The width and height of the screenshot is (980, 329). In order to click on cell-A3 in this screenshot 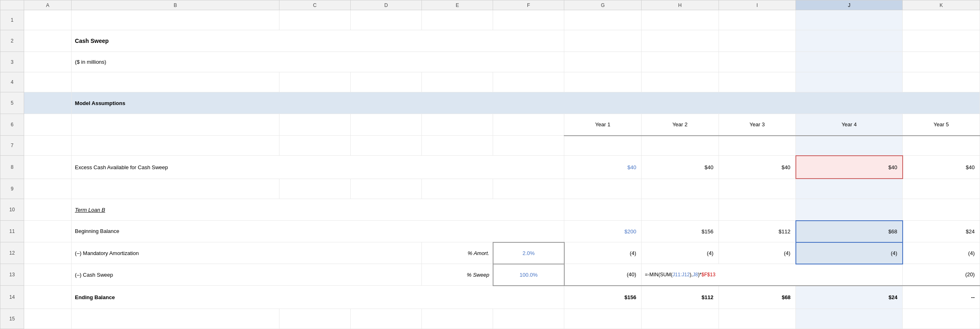, I will do `click(48, 62)`.